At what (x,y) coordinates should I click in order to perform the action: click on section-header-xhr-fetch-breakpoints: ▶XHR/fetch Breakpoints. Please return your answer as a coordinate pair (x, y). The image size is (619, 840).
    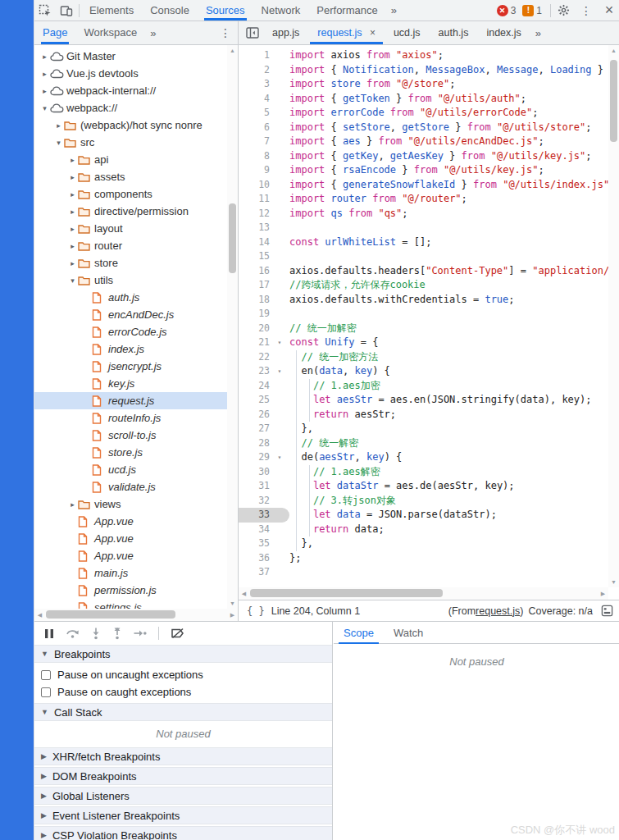
    Looking at the image, I should click on (184, 756).